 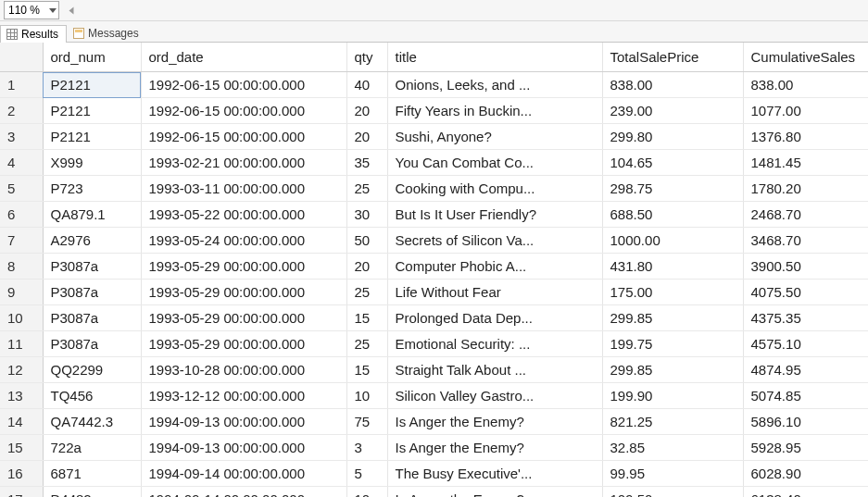 What do you see at coordinates (806, 292) in the screenshot?
I see `cell-cum: 4075.50` at bounding box center [806, 292].